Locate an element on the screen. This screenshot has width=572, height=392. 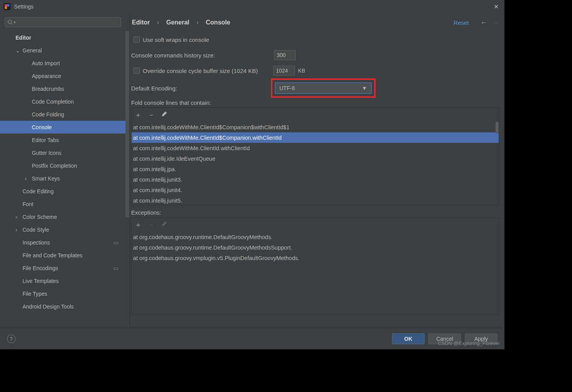
fold-list: at com.intellij.codeWithMe.ClientId$Comp… is located at coordinates (315, 164).